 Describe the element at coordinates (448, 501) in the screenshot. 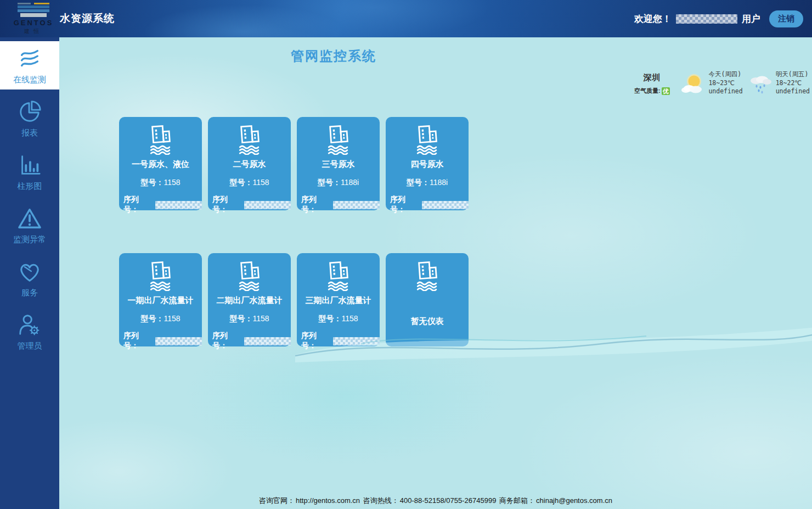

I see `footer-hotline-value: 400-88-52158/0755-26745999` at that location.